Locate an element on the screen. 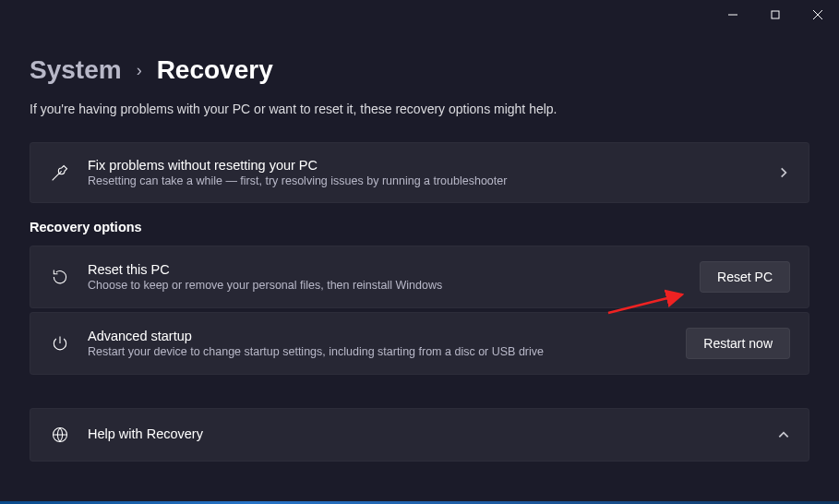 The image size is (839, 504). wrench-icon is located at coordinates (60, 173).